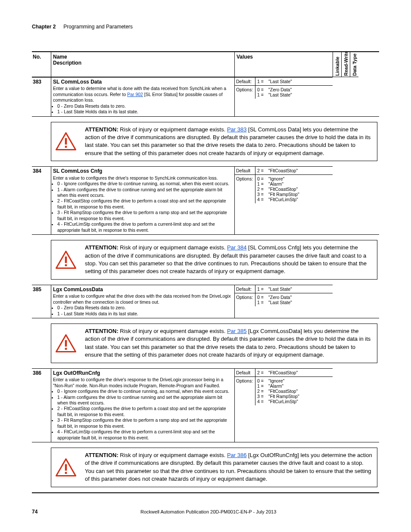 The width and height of the screenshot is (411, 532). I want to click on param-link: Par 384, so click(237, 247).